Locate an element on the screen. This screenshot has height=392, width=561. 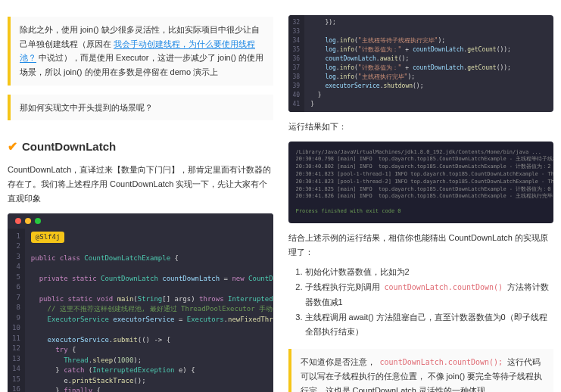
inline-code: countDownLatch.countDown() is located at coordinates (444, 288).